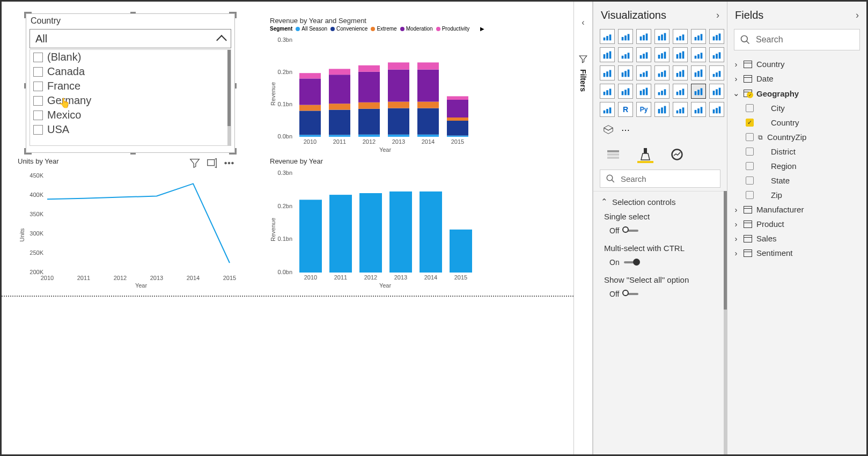 The image size is (868, 456). Describe the element at coordinates (797, 93) in the screenshot. I see `field-table-geography: ⌄✓Geography` at that location.